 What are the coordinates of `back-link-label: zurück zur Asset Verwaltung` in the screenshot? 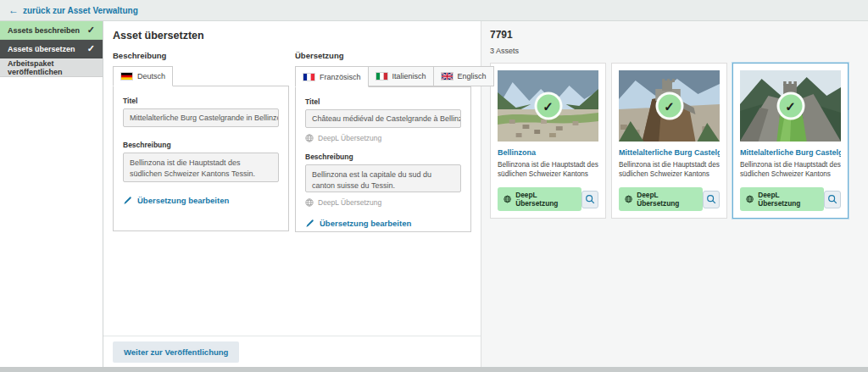 It's located at (81, 10).